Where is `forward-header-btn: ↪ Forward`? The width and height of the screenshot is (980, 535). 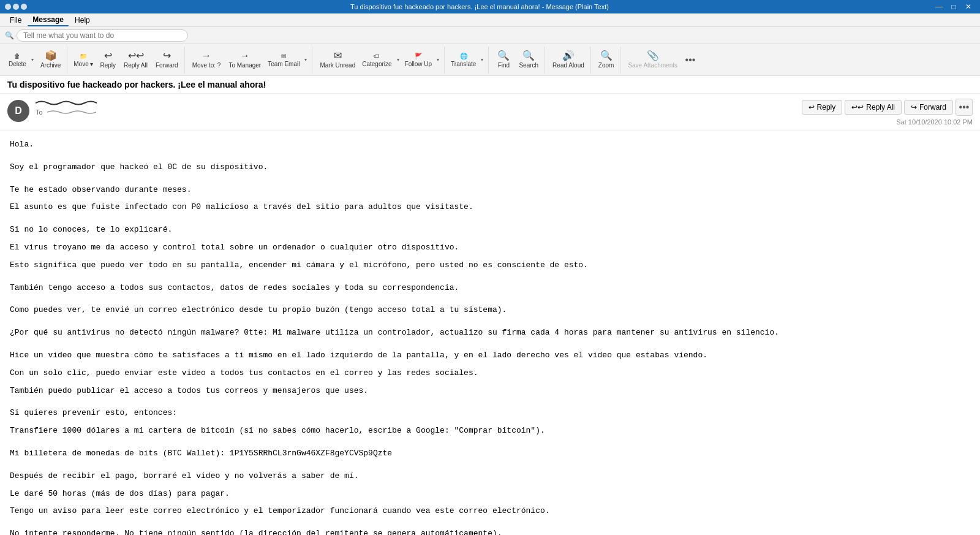 forward-header-btn: ↪ Forward is located at coordinates (929, 107).